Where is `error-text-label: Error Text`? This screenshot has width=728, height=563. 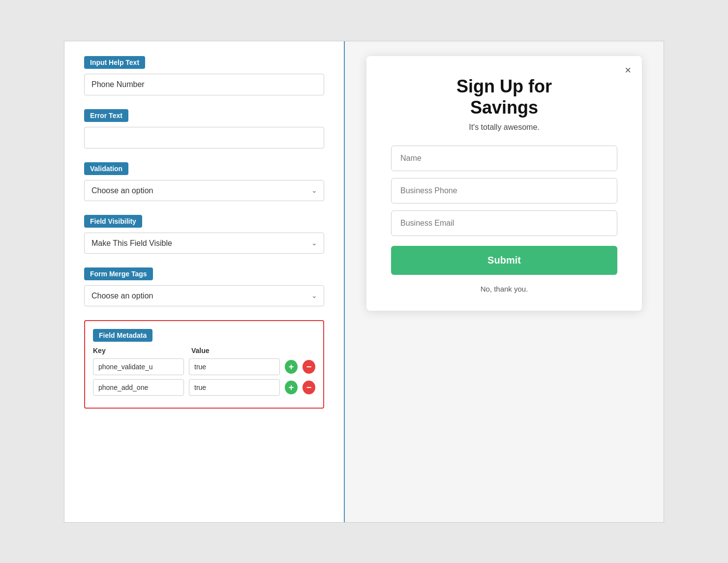
error-text-label: Error Text is located at coordinates (106, 116).